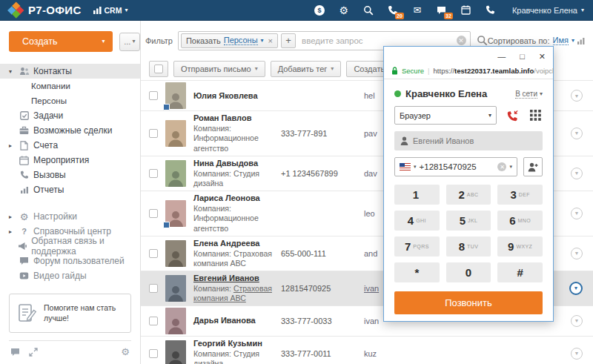  What do you see at coordinates (393, 10) in the screenshot?
I see `voip-calls-icon: 20` at bounding box center [393, 10].